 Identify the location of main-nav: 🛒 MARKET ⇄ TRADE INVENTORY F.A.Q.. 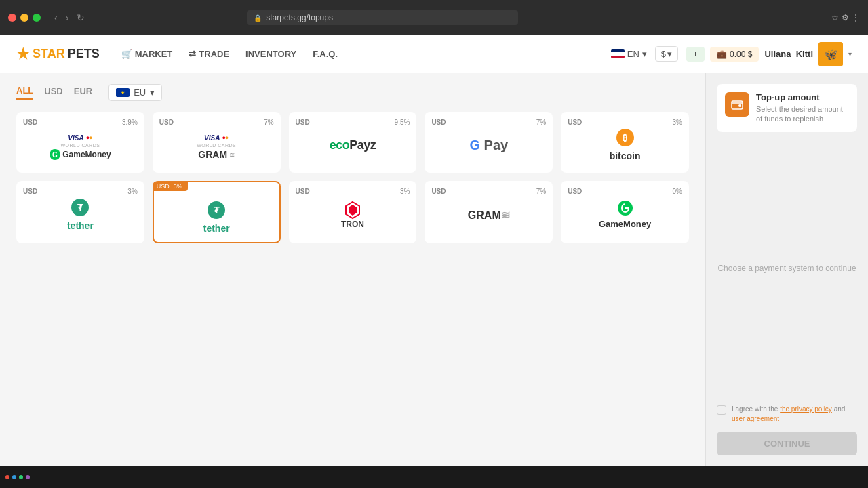
(229, 54).